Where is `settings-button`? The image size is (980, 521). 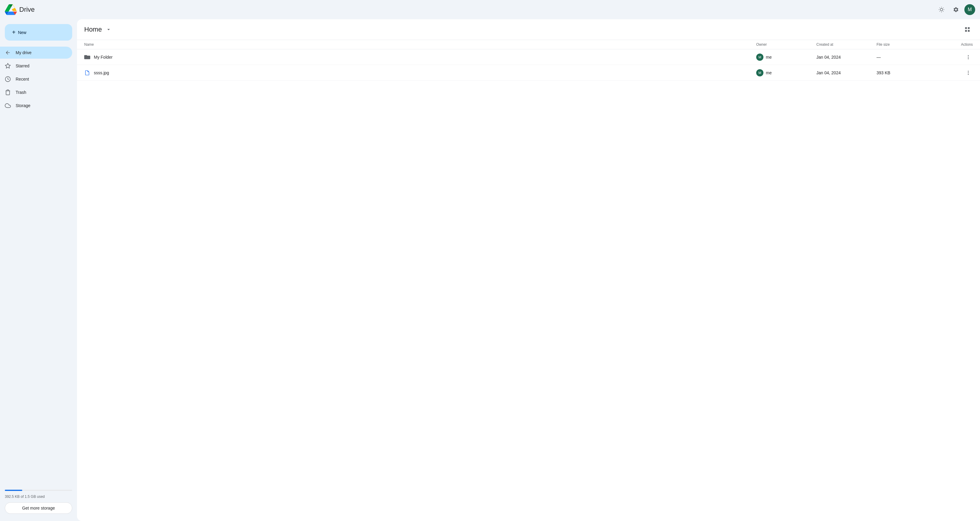 settings-button is located at coordinates (956, 10).